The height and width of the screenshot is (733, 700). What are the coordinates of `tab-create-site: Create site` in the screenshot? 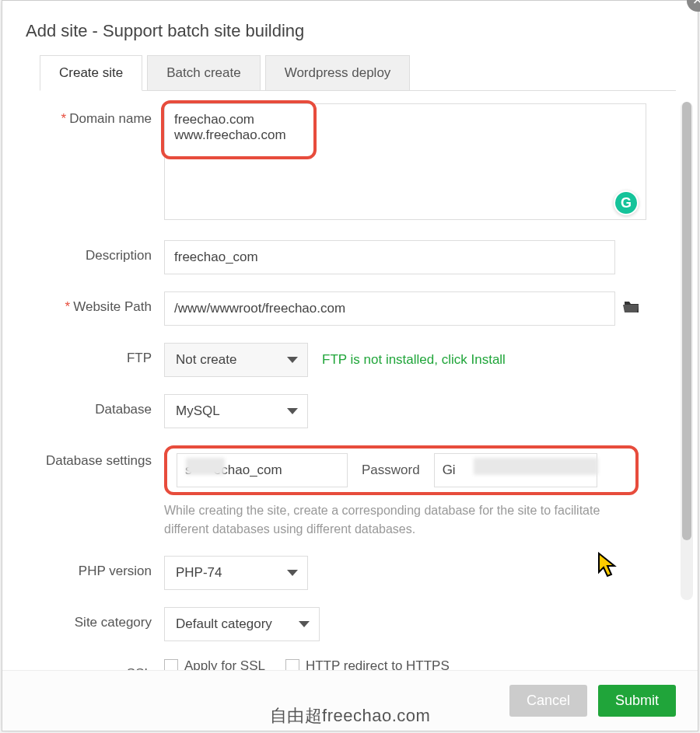 It's located at (91, 73).